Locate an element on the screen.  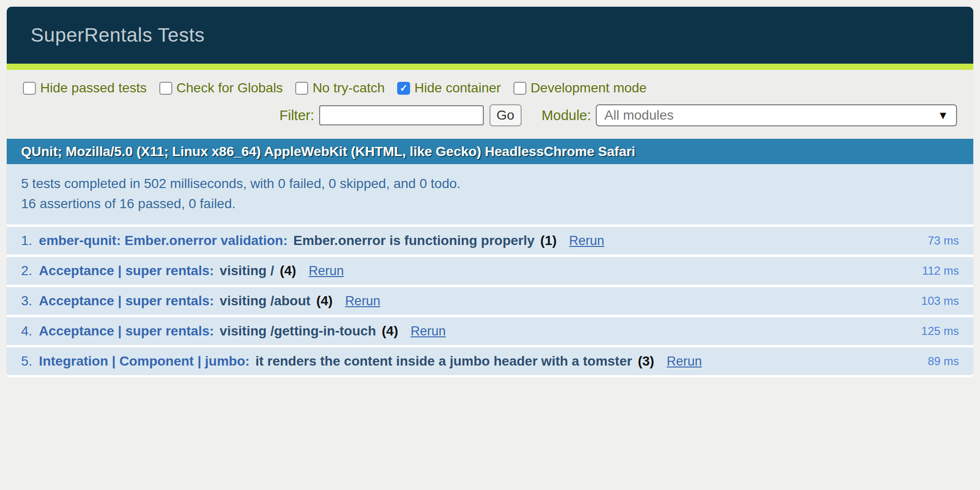
test-name: visiting /about is located at coordinates (265, 301).